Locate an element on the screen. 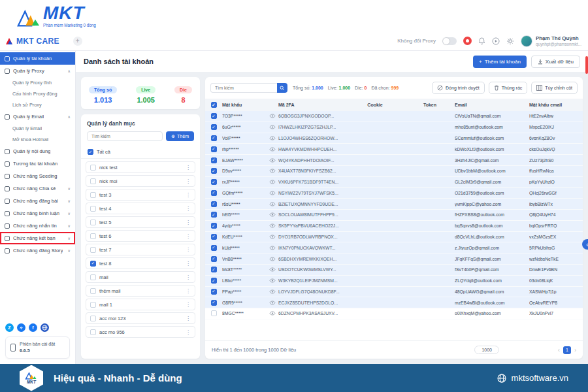 The height and width of the screenshot is (392, 588). sidebar-item: Quản lý Proxy tĩnh is located at coordinates (38, 82).